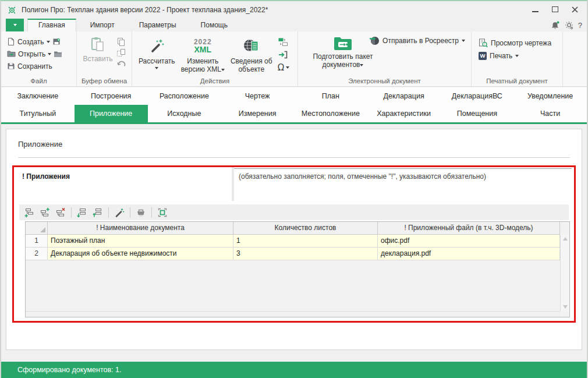 The image size is (588, 378). What do you see at coordinates (185, 114) in the screenshot?
I see `tab-iskhodnye: Исходные` at bounding box center [185, 114].